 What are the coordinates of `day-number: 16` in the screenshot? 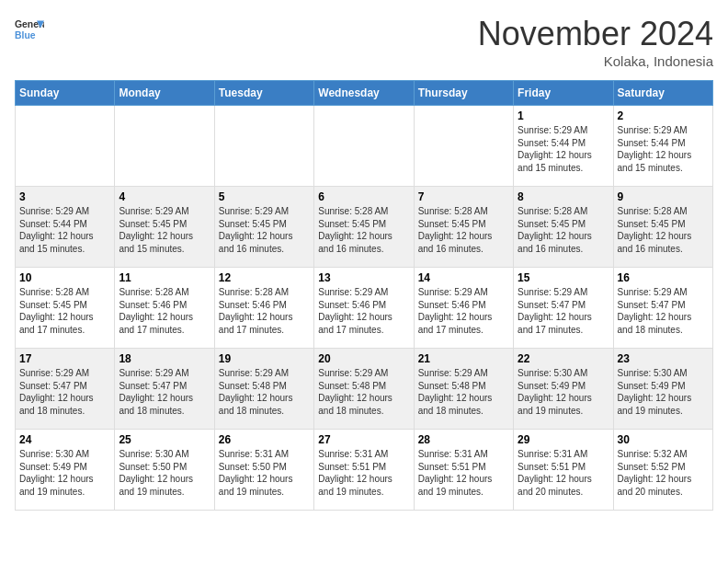 It's located at (664, 278).